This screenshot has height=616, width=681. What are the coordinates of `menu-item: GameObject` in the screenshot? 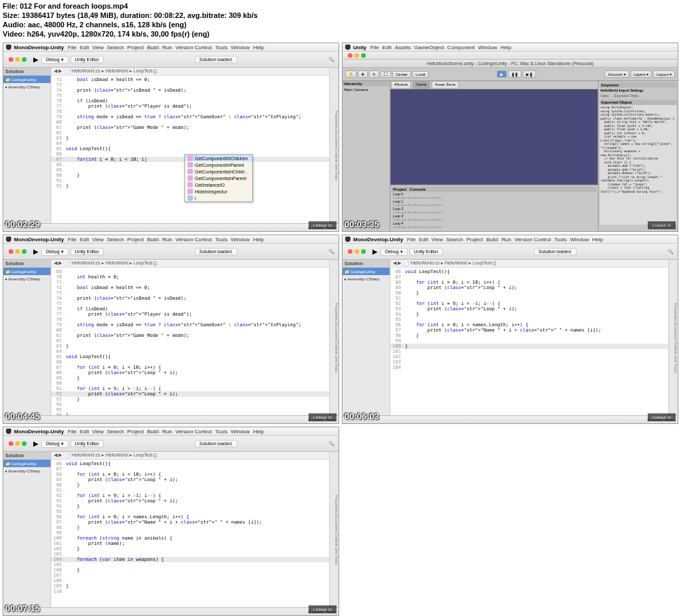 It's located at (430, 48).